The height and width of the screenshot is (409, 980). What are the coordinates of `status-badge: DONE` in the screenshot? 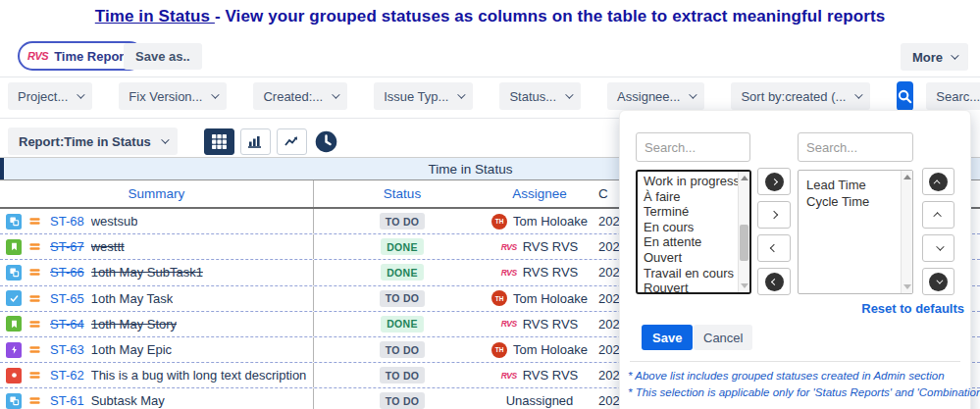 It's located at (402, 324).